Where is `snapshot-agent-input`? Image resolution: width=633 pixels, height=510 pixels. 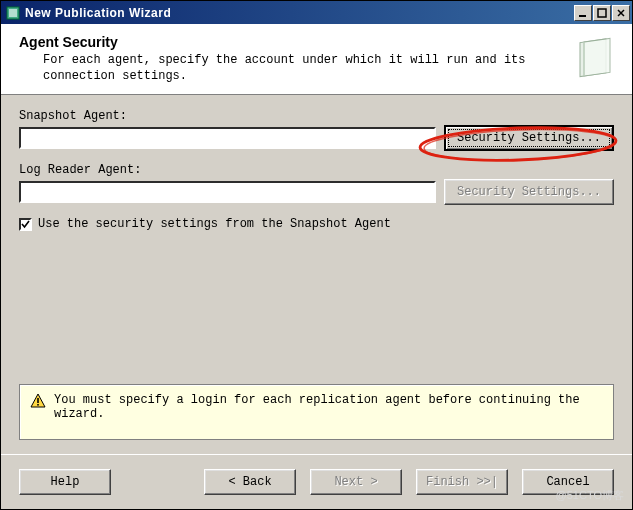 snapshot-agent-input is located at coordinates (228, 138).